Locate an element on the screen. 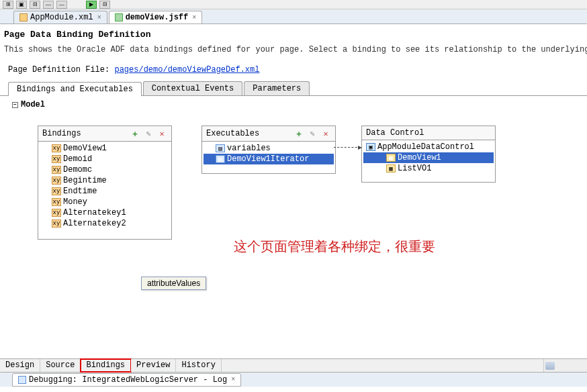  dc-child-item: ▦ListVO1 is located at coordinates (428, 168).